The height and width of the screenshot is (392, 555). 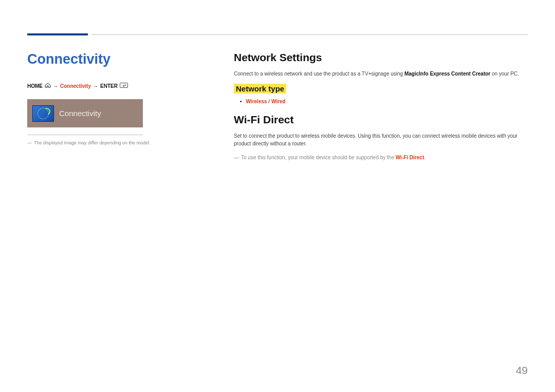 What do you see at coordinates (410, 157) in the screenshot?
I see `note-bold: Wi-Fi Direct` at bounding box center [410, 157].